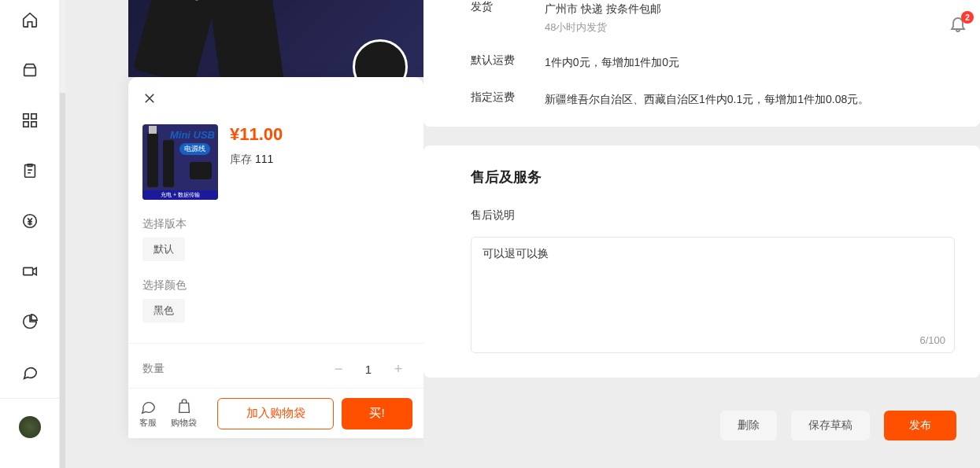 The width and height of the screenshot is (980, 468). What do you see at coordinates (30, 398) in the screenshot?
I see `sidebar-divider` at bounding box center [30, 398].